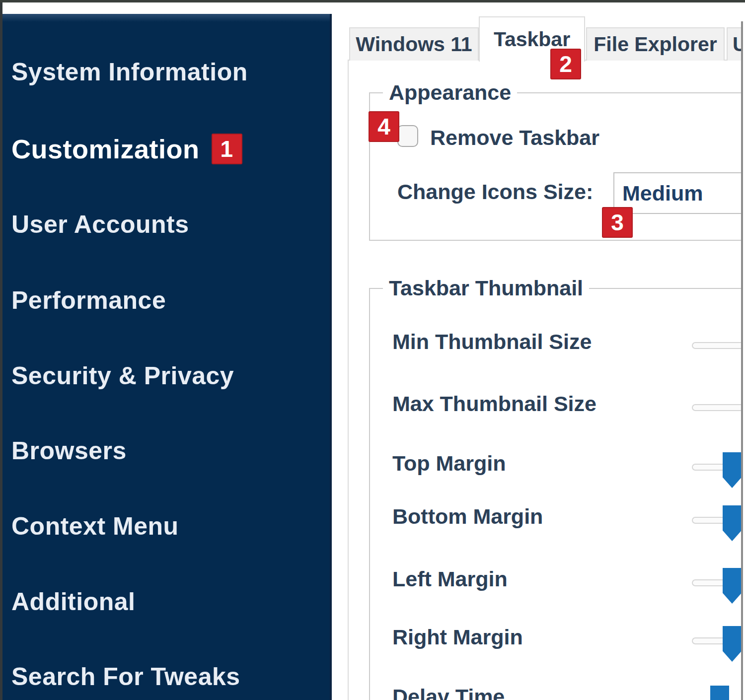 This screenshot has height=700, width=745. I want to click on top-margin-label: Top Margin, so click(449, 464).